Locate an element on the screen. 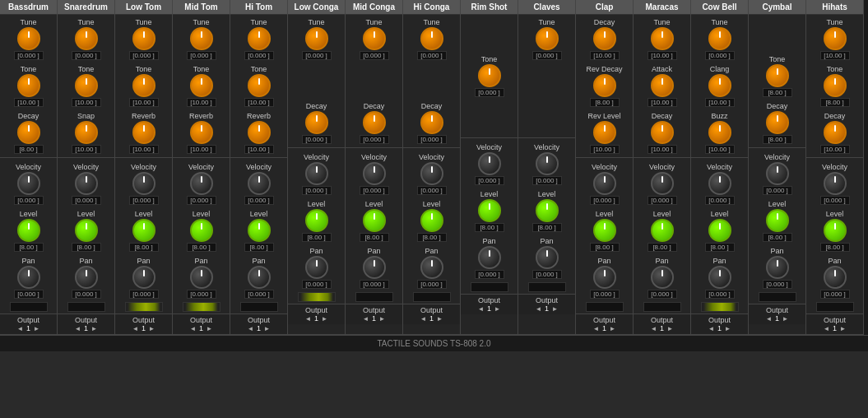 The width and height of the screenshot is (868, 418). pan-knob-cowbell is located at coordinates (720, 277).